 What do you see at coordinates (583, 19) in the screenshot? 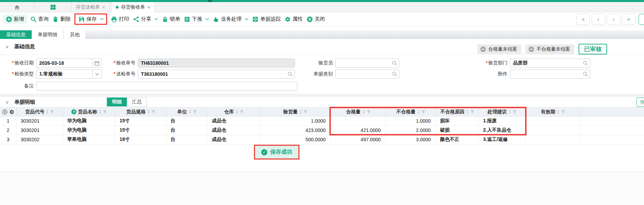
I see `first-record-button: «` at bounding box center [583, 19].